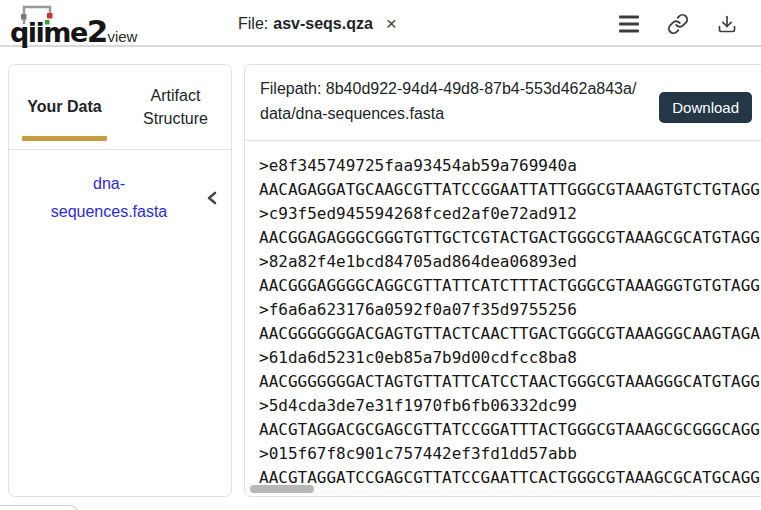  Describe the element at coordinates (504, 489) in the screenshot. I see `horizontal-scrollbar` at that location.